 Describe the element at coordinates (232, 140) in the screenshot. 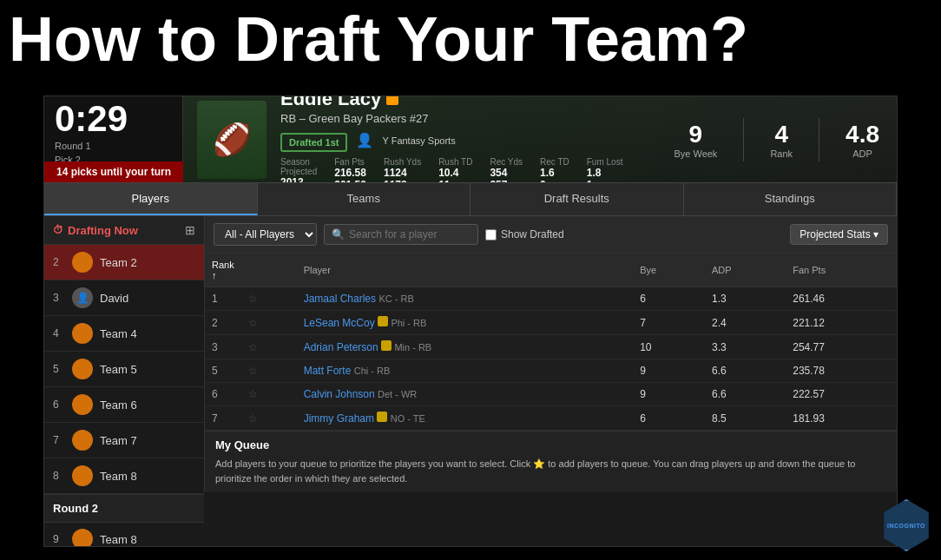

I see `player-avatar` at that location.